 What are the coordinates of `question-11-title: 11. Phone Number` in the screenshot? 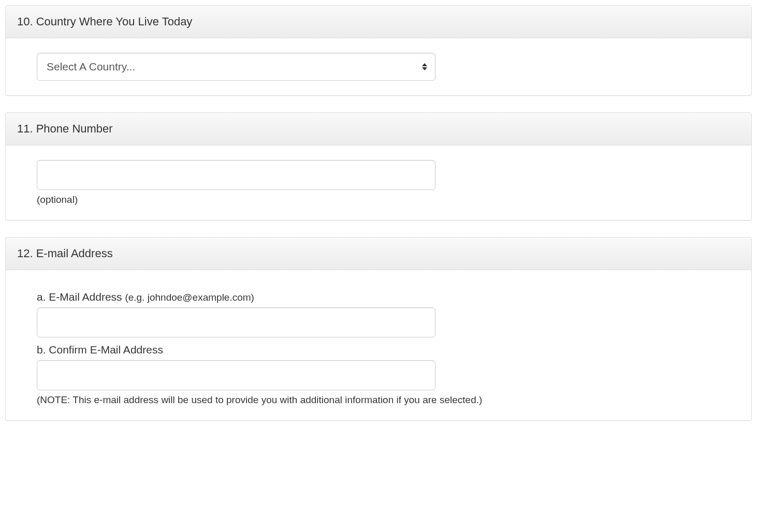 It's located at (378, 129).